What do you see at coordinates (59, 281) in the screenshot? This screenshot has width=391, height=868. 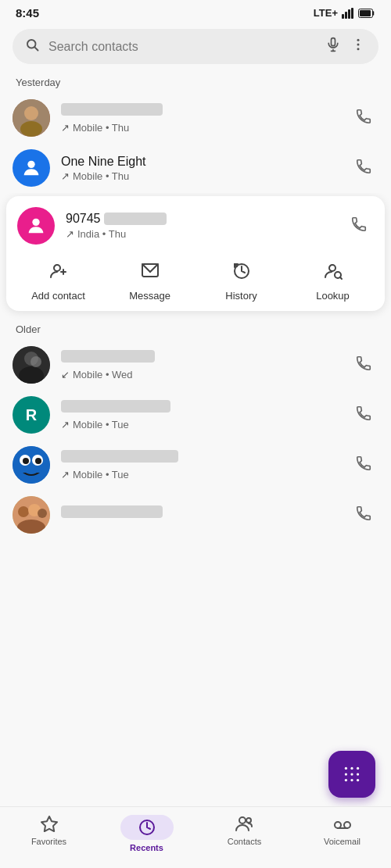 I see `add-contact-button: Add contact` at bounding box center [59, 281].